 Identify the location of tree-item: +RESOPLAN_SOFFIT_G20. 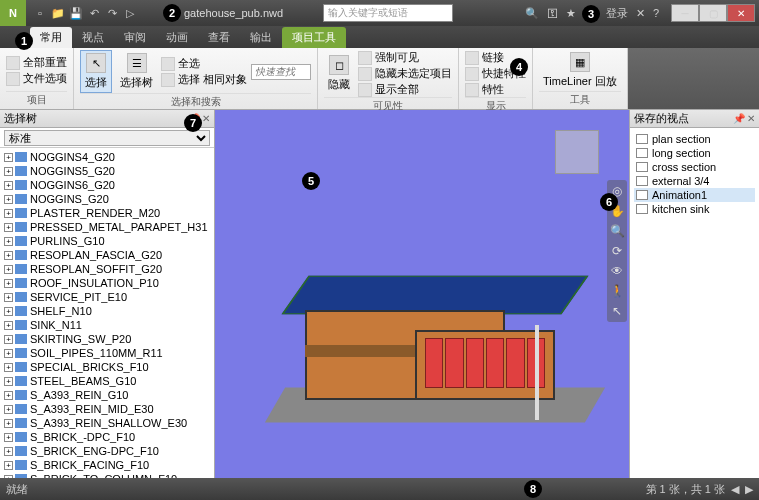
(107, 269).